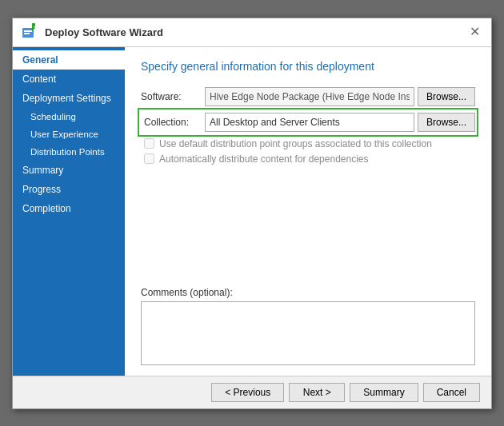  I want to click on sidebar-item-general: General, so click(69, 60).